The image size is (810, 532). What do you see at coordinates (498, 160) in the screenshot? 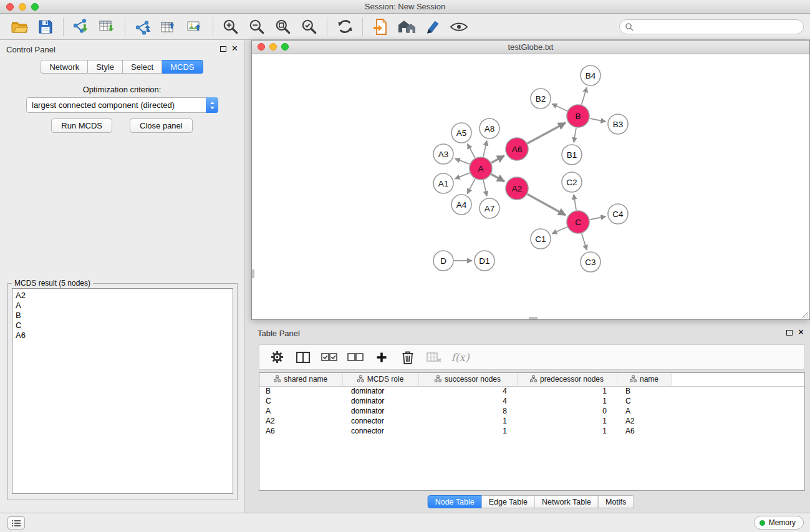
I see `edge-A-A6` at bounding box center [498, 160].